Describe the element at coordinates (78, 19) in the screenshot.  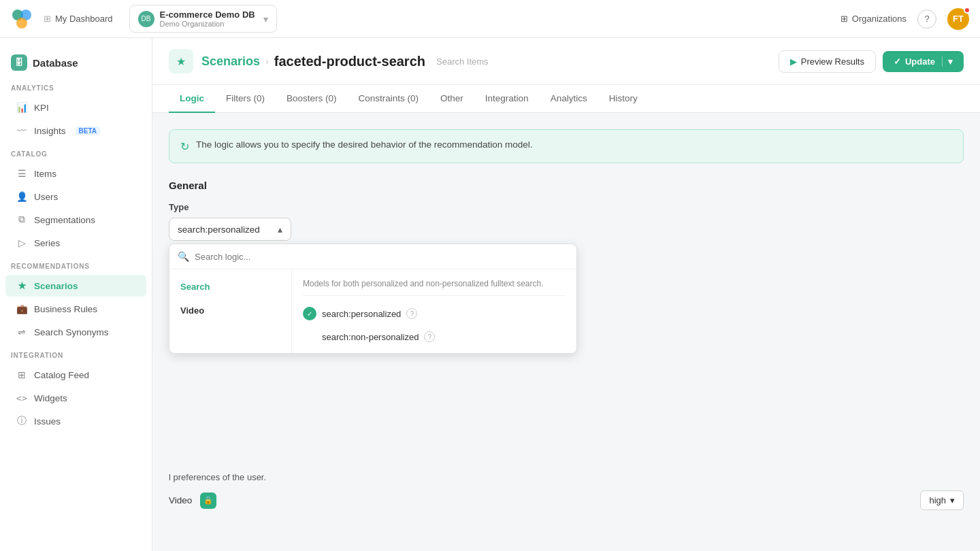
I see `my-dashboard-link: ⊞ My Dashboard` at that location.